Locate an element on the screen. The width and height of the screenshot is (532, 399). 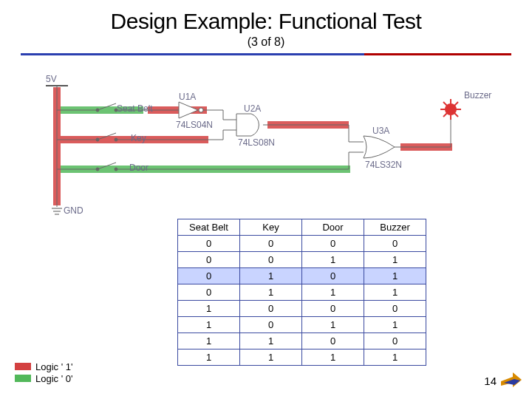
legend: Logic ' 1' Logic ' 0' is located at coordinates (44, 372).